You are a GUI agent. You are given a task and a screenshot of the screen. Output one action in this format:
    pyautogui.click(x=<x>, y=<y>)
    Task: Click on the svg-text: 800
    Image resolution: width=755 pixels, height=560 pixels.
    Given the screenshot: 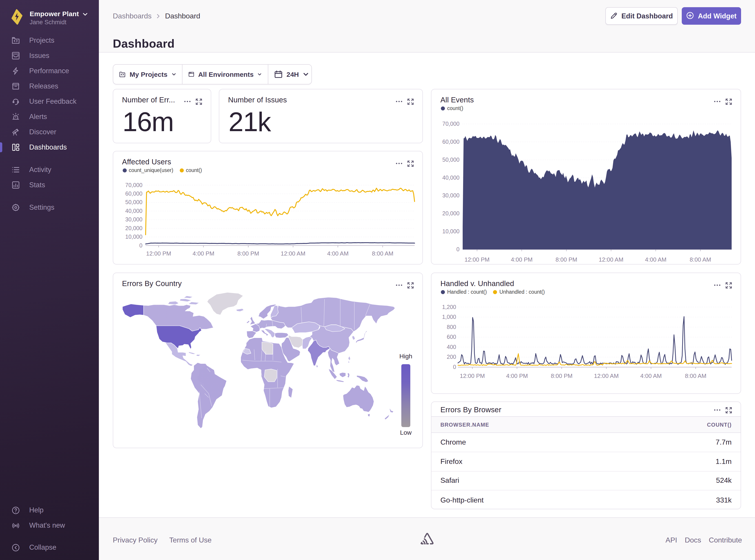 What is the action you would take?
    pyautogui.click(x=451, y=327)
    